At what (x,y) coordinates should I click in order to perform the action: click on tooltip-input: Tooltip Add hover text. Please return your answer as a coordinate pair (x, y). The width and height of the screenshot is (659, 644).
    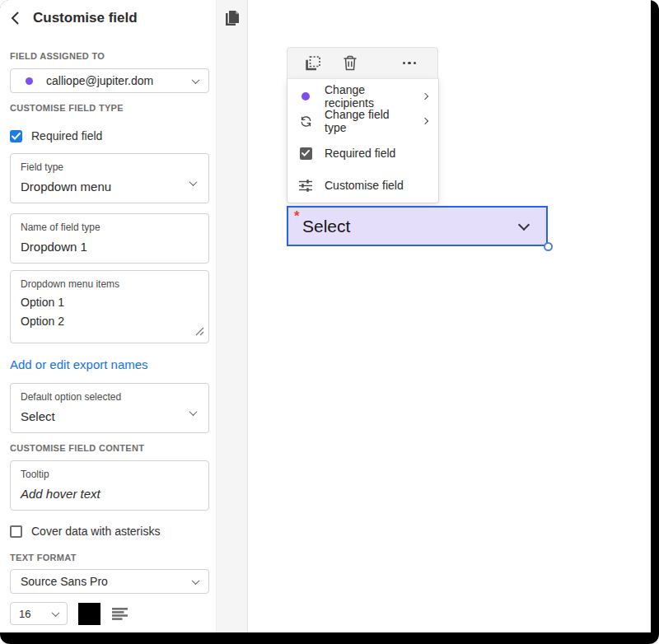
    Looking at the image, I should click on (110, 486).